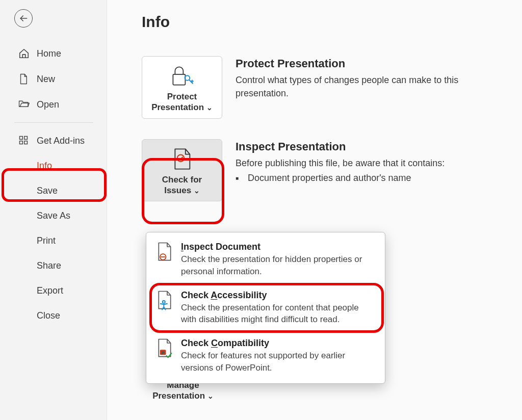  Describe the element at coordinates (61, 141) in the screenshot. I see `sidebar-item-label: Get Add-ins` at that location.